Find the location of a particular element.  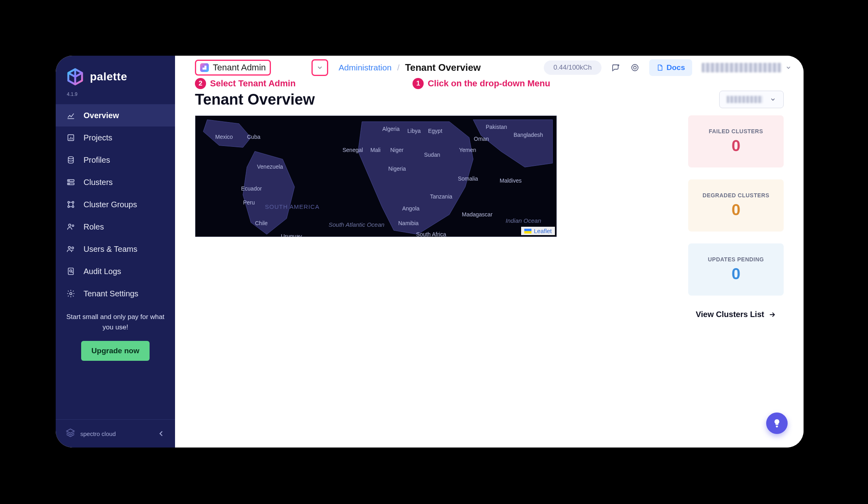

brand-name: palette is located at coordinates (109, 77).